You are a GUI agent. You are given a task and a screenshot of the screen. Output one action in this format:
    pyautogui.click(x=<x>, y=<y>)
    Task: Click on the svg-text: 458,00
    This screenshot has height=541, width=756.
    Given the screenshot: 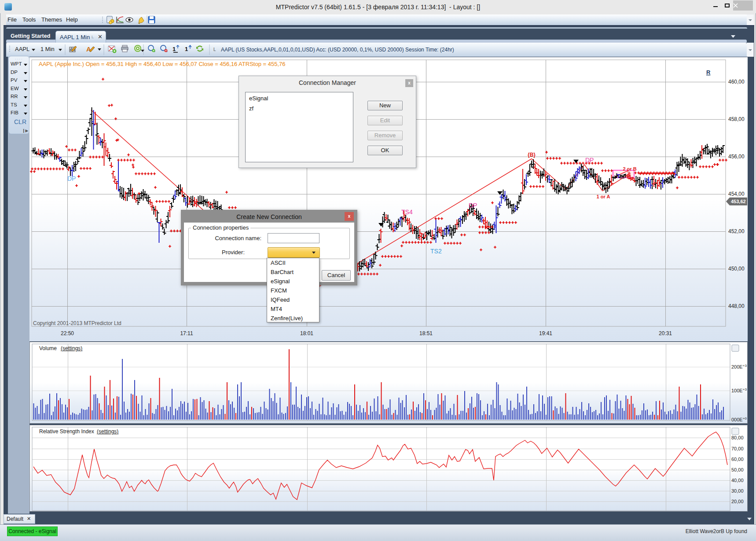 What is the action you would take?
    pyautogui.click(x=737, y=119)
    